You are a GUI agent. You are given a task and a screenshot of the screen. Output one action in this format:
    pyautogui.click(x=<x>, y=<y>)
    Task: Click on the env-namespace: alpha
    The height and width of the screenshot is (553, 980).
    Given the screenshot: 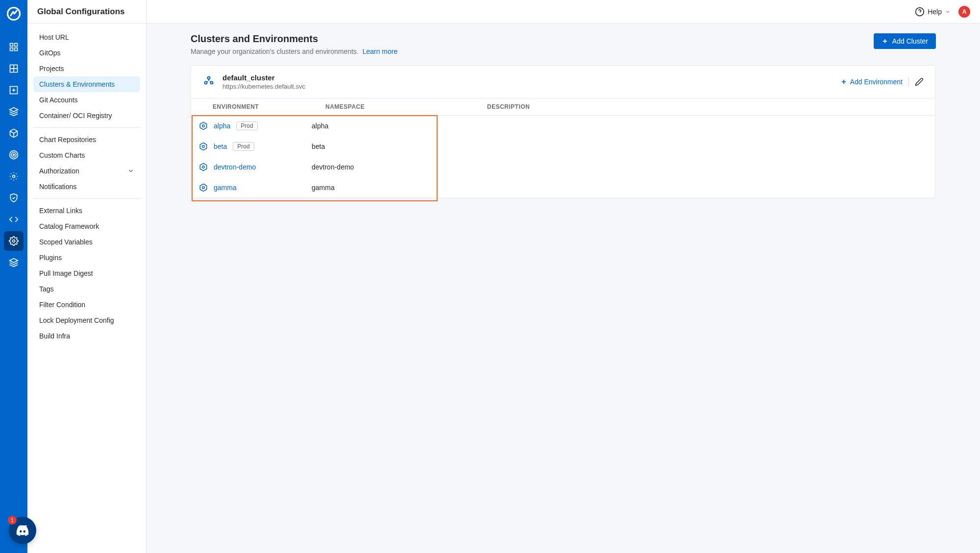 What is the action you would take?
    pyautogui.click(x=392, y=126)
    